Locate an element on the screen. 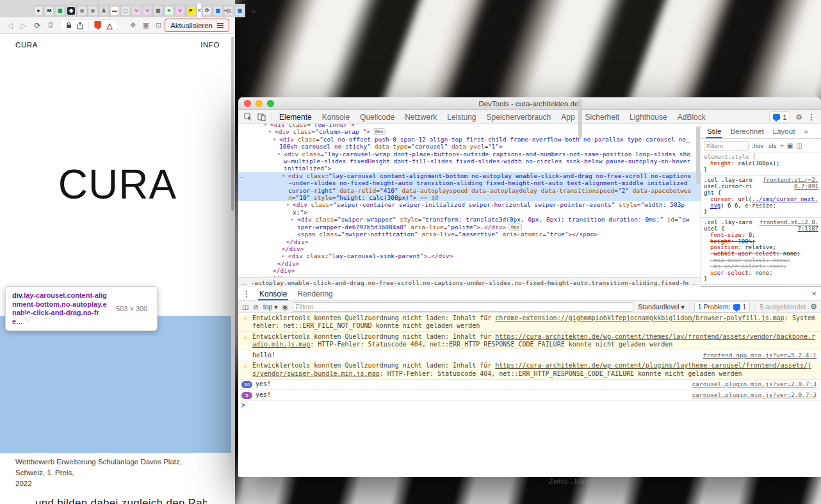 This screenshot has width=821, height=504. tab-adblock: AdBlock is located at coordinates (692, 117).